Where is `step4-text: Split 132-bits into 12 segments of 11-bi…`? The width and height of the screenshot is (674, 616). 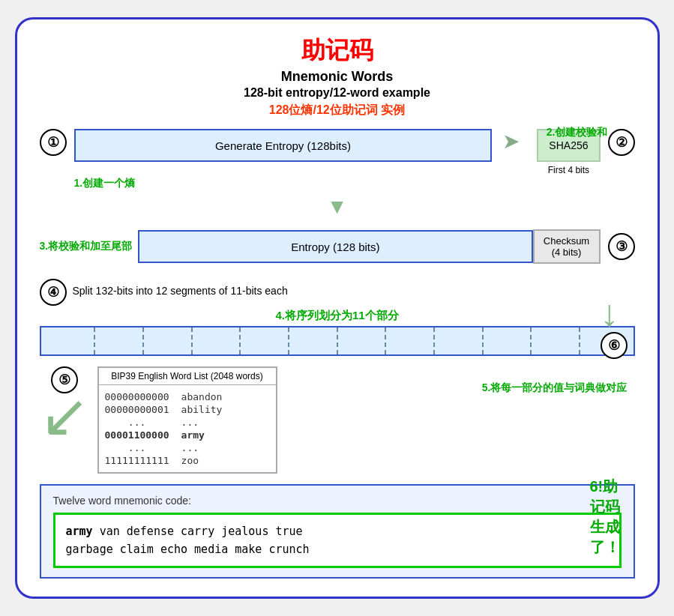 step4-text: Split 132-bits into 12 segments of 11-bi… is located at coordinates (180, 291).